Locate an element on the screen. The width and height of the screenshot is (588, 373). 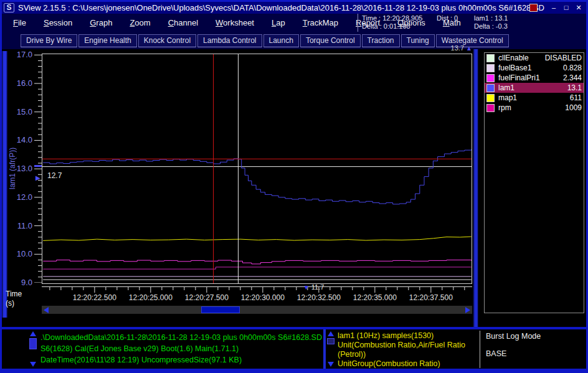
channel-value: 2.344 is located at coordinates (572, 78).